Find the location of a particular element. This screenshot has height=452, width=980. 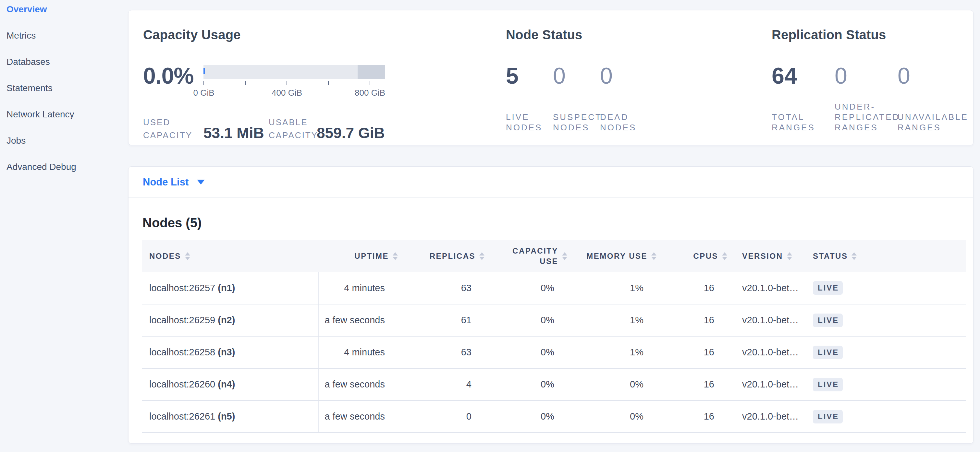

sidebar-item: Jobs is located at coordinates (64, 141).